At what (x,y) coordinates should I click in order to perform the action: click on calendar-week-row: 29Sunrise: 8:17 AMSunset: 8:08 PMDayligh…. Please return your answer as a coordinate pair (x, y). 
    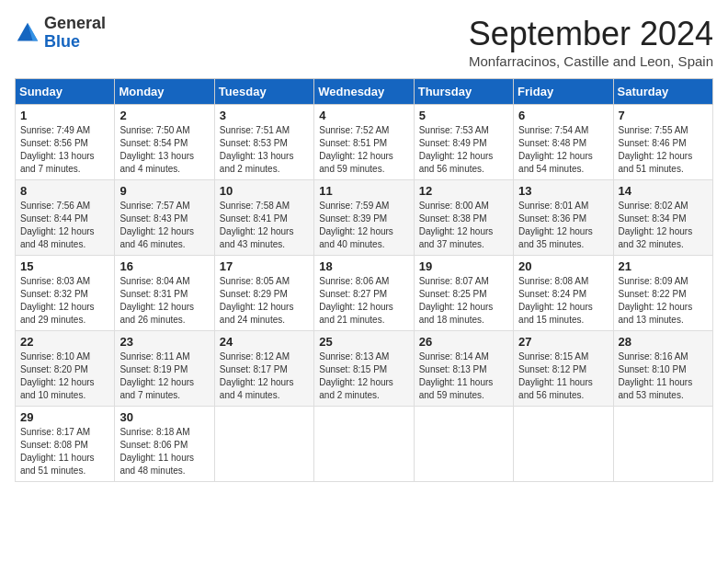
    Looking at the image, I should click on (364, 444).